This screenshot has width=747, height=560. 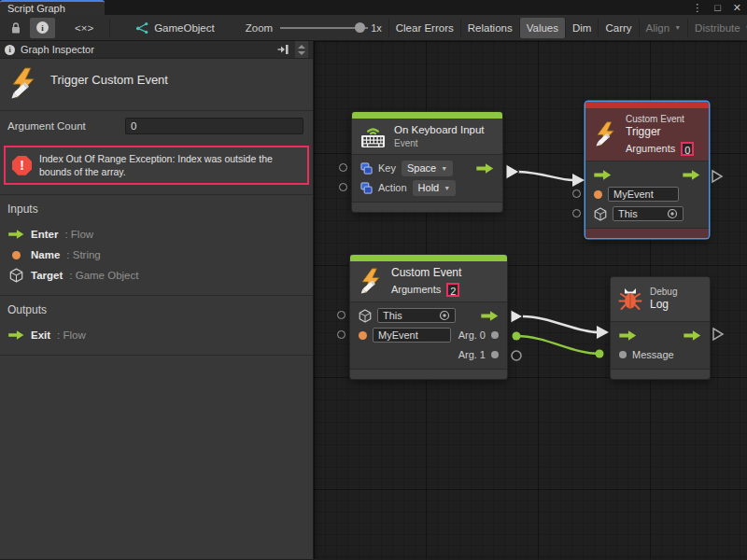 I want to click on arg1-label: Arg. 1, so click(x=472, y=355).